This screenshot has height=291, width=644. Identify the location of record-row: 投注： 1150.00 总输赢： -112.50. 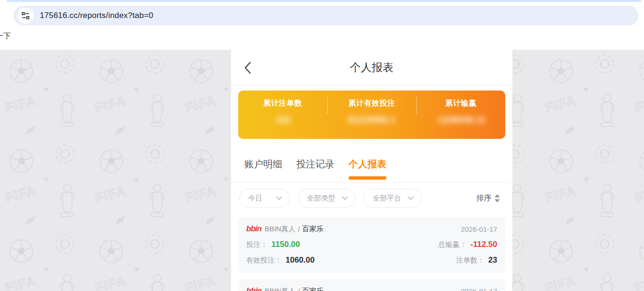
(372, 245).